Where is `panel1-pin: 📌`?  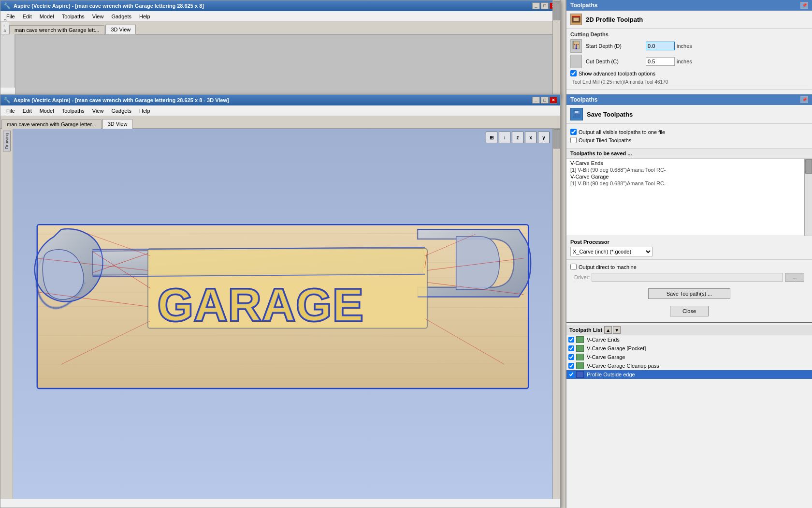 panel1-pin: 📌 is located at coordinates (804, 5).